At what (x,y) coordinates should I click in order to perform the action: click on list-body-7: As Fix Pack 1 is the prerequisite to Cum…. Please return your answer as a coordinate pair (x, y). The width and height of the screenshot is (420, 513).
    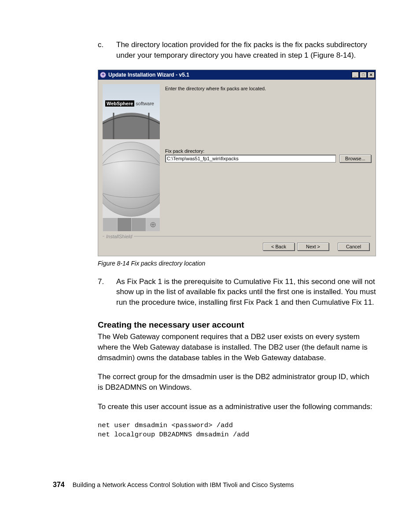
    Looking at the image, I should click on (246, 292).